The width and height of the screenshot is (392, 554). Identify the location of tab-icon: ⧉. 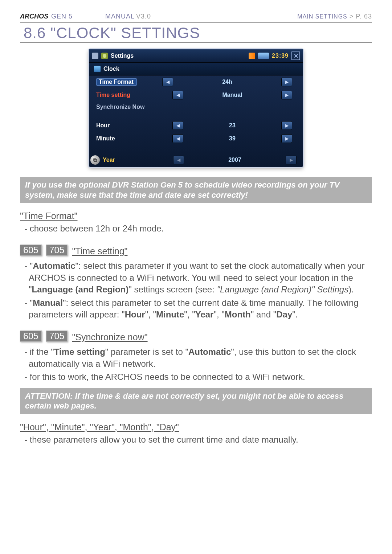
(95, 160).